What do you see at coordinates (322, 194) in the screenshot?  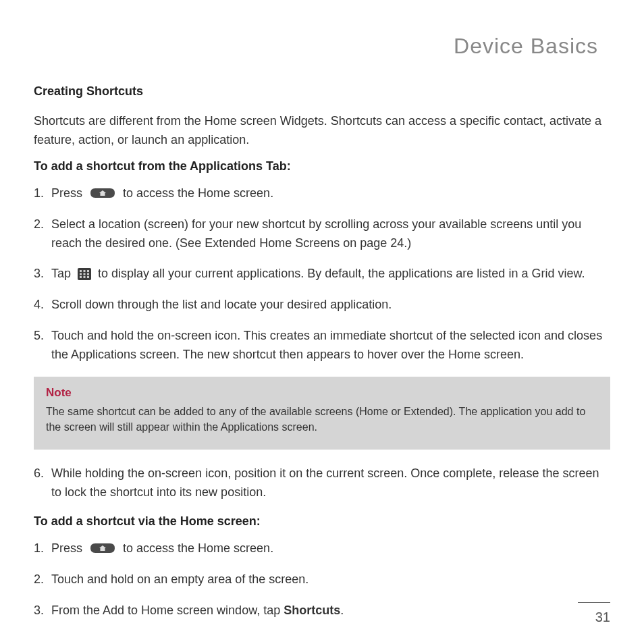 I see `step-1: Press to access the Home screen.` at bounding box center [322, 194].